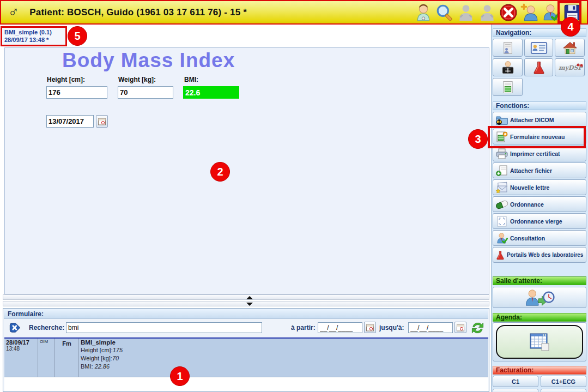 This screenshot has width=588, height=392. What do you see at coordinates (246, 364) in the screenshot?
I see `formulaire-table: 28/09/17 13:48 OIM Fm BMI_simple Height …` at bounding box center [246, 364].